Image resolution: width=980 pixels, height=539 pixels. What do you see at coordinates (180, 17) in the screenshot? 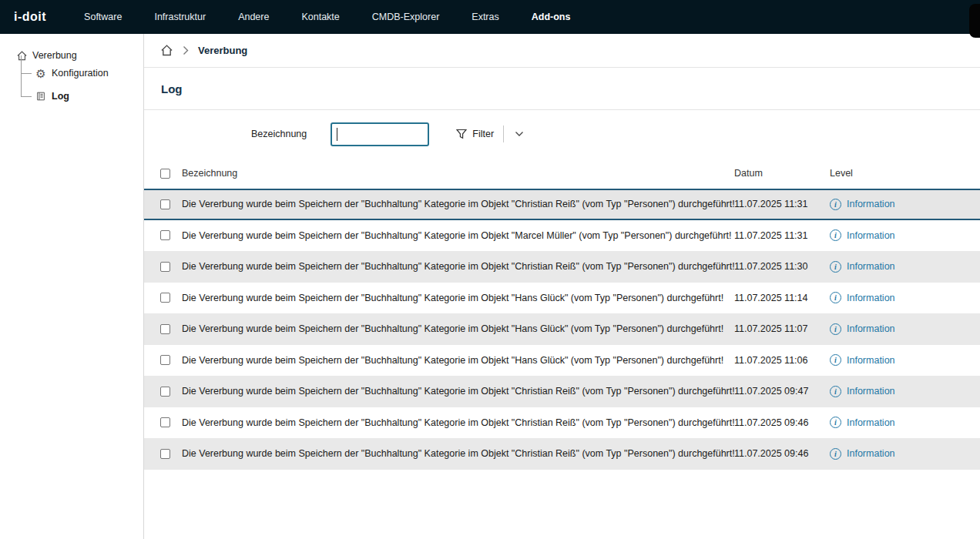
I see `nav-infrastruktur: Infrastruktur` at bounding box center [180, 17].